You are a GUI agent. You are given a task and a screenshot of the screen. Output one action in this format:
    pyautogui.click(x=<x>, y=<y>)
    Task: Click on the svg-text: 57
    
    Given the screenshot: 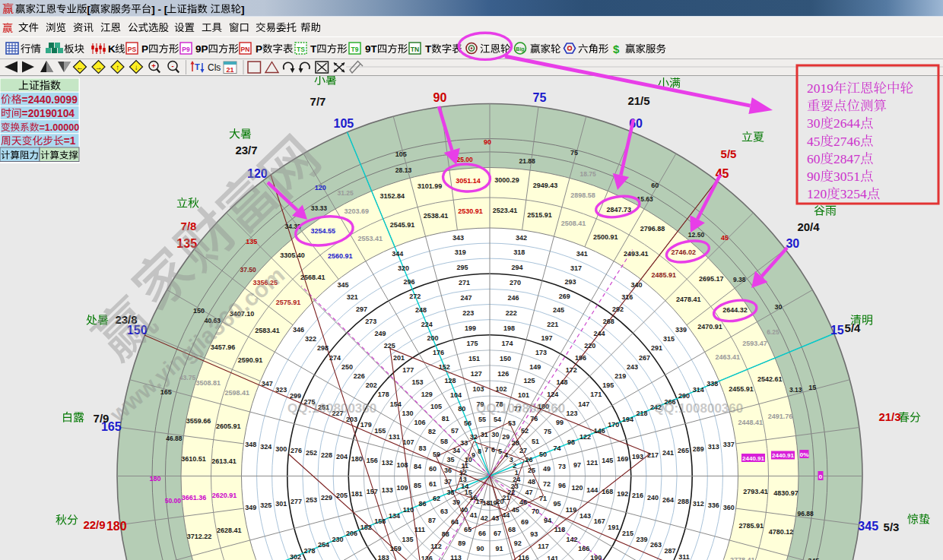 What is the action you would take?
    pyautogui.click(x=455, y=431)
    